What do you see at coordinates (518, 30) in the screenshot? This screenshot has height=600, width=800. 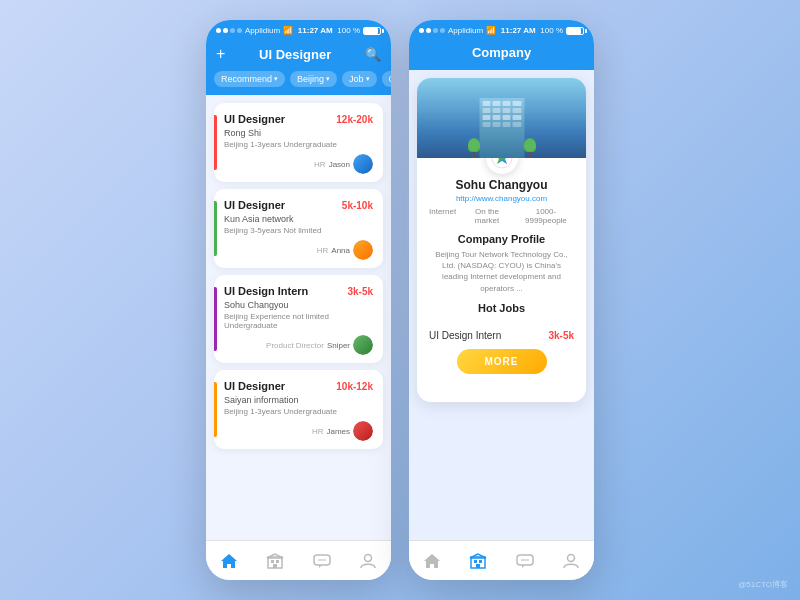 I see `time-right: 11:27 AM` at bounding box center [518, 30].